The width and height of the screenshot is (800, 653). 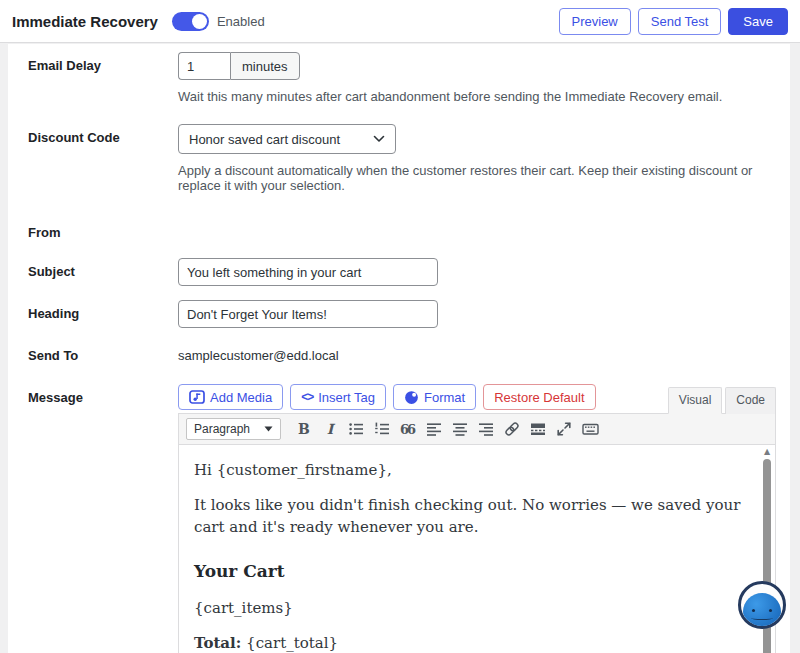 What do you see at coordinates (308, 314) in the screenshot?
I see `heading-input` at bounding box center [308, 314].